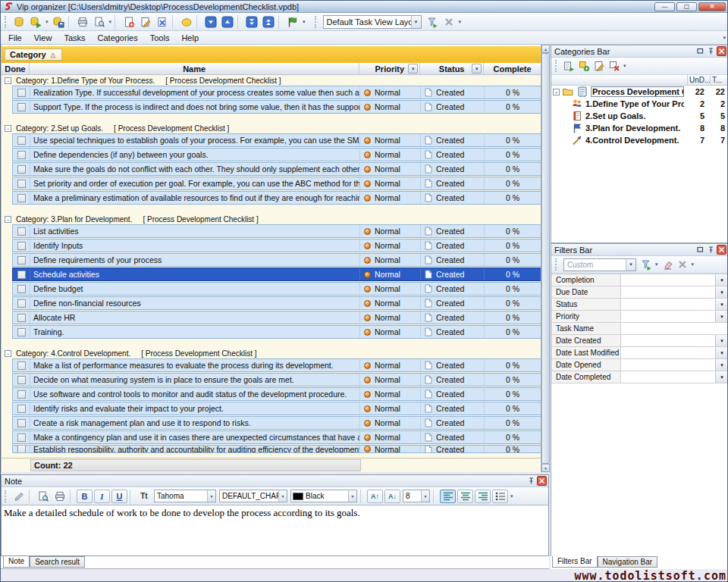  What do you see at coordinates (228, 22) in the screenshot?
I see `move-up-icon` at bounding box center [228, 22].